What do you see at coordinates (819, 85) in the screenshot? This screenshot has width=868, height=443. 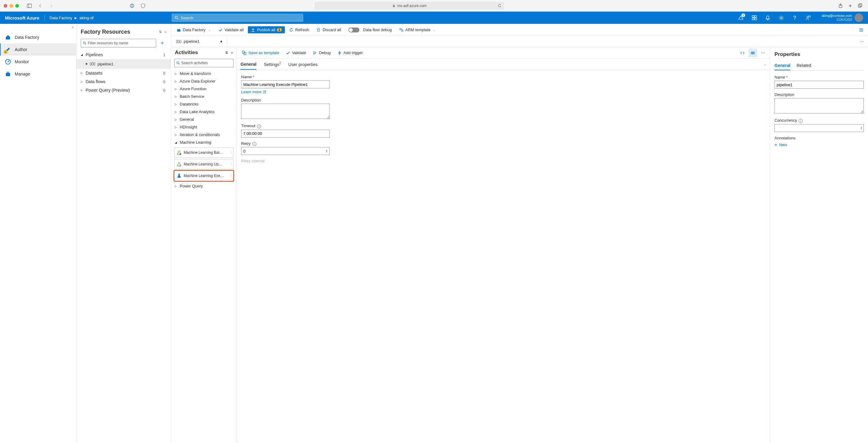 I see `pipeline-name-input` at bounding box center [819, 85].